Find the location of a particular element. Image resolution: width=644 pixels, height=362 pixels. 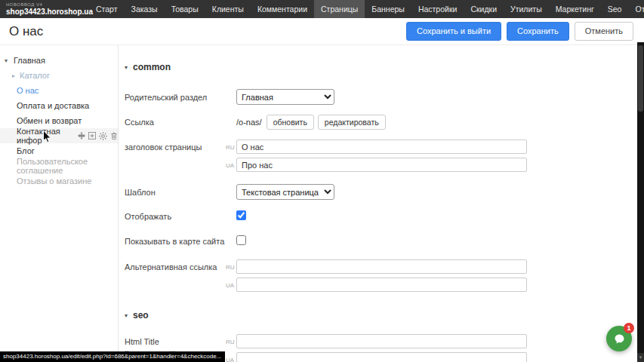

add-icon is located at coordinates (92, 136).